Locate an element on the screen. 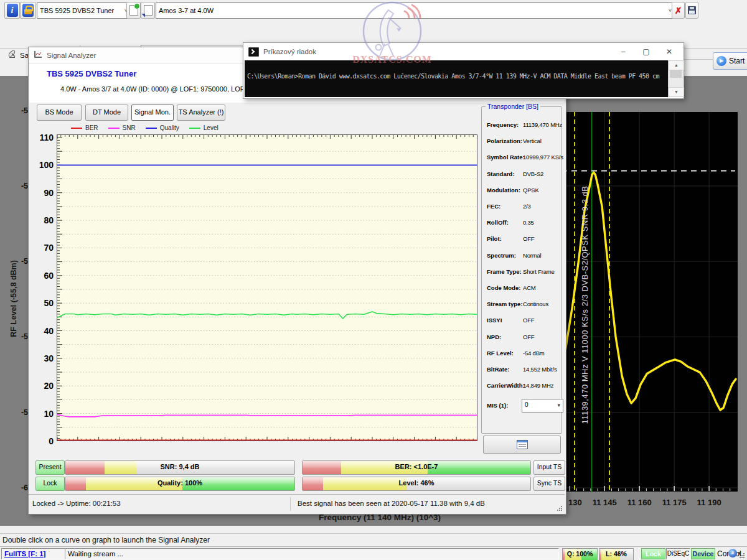 This screenshot has width=747, height=560. resize-grip is located at coordinates (560, 508).